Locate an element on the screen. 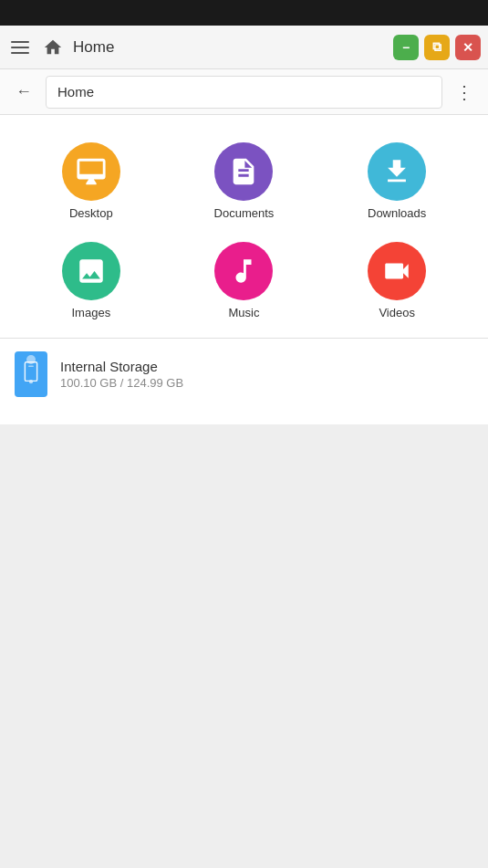 The width and height of the screenshot is (488, 868). music-icon-circle is located at coordinates (244, 271).